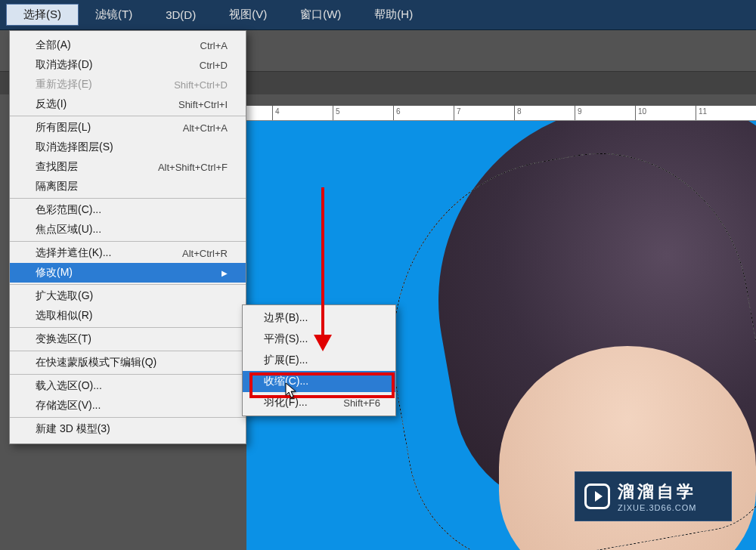 The image size is (756, 550). Describe the element at coordinates (319, 339) in the screenshot. I see `submenu-item-smooth: 平滑(S)...` at that location.